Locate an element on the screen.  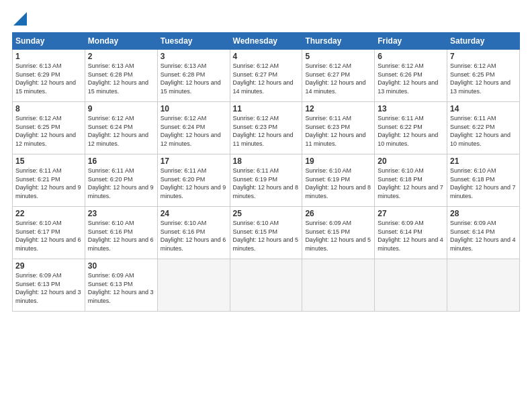
day-sun-info: Sunrise: 6:09 AMSunset: 6:15 PMDaylight:… is located at coordinates (339, 236).